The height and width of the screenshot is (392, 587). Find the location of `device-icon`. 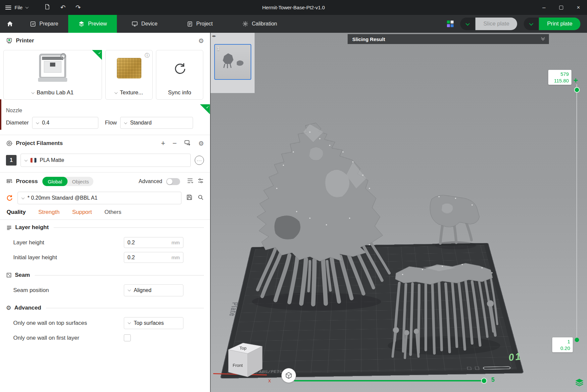

device-icon is located at coordinates (135, 24).